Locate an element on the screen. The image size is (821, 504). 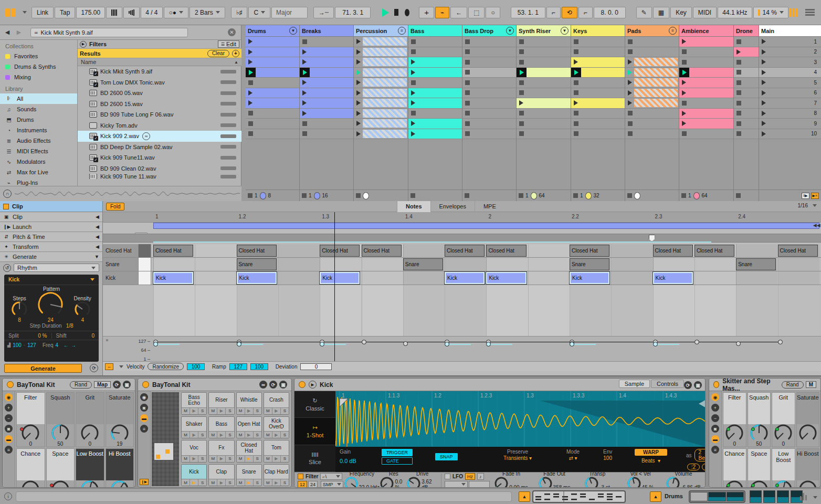
add-macro-icon: + is located at coordinates (715, 407).